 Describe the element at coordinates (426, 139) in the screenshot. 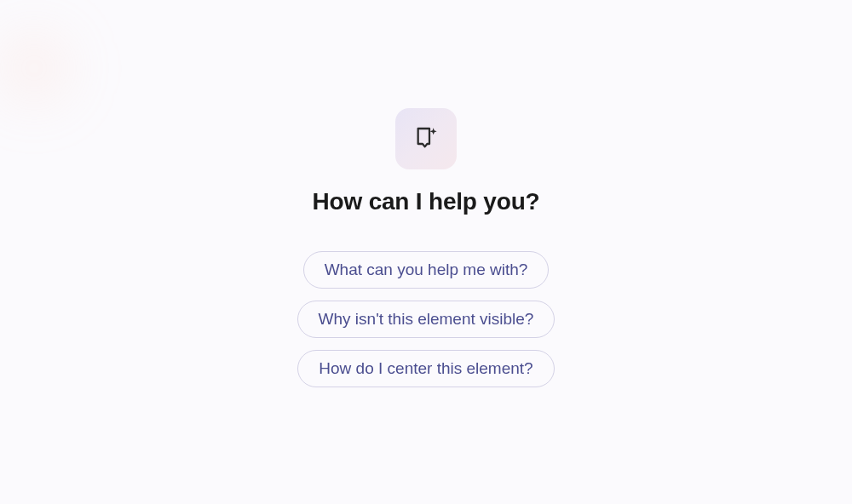

I see `chat-sparkle-icon` at that location.